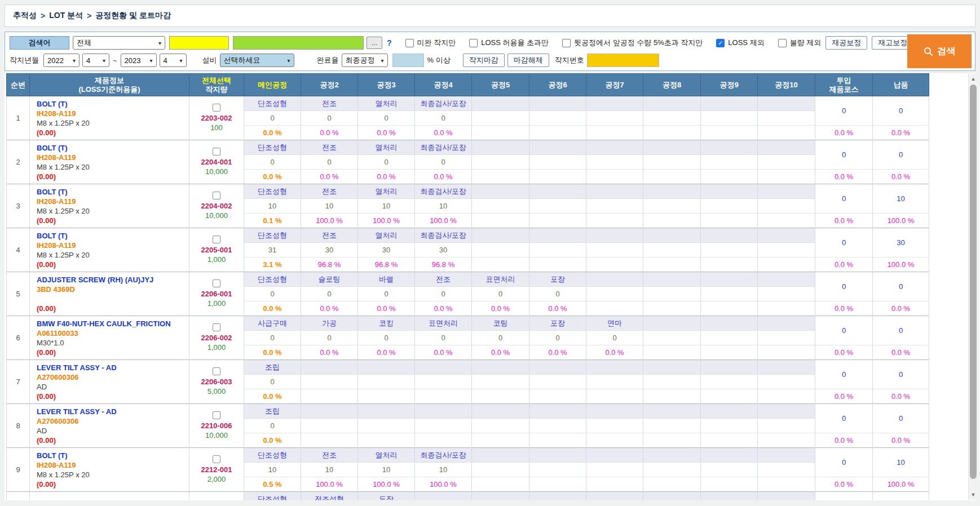 This screenshot has width=980, height=506. Describe the element at coordinates (111, 485) in the screenshot. I see `product-loss-allowance: (0.00)` at that location.